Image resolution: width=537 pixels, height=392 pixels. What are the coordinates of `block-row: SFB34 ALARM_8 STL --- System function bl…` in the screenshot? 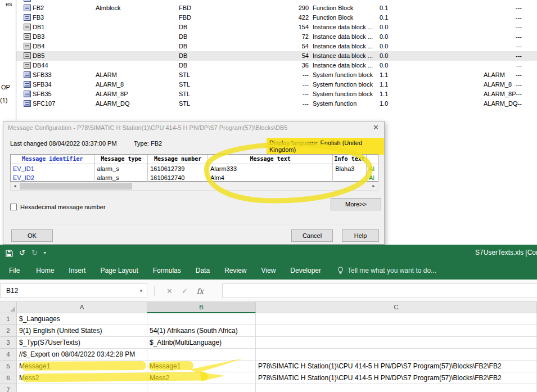 It's located at (277, 84).